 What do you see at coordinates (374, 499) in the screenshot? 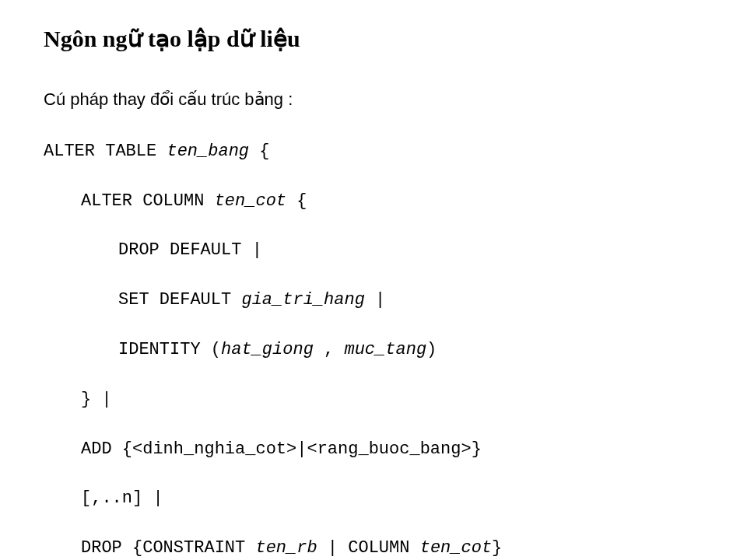
I see `code-line: [,..n] |` at bounding box center [374, 499].